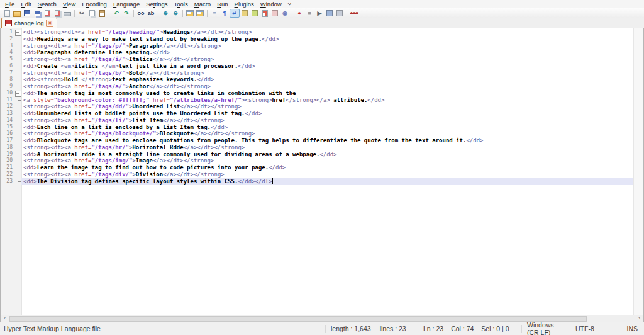 This screenshot has width=644, height=335. Describe the element at coordinates (317, 141) in the screenshot. I see `code-line: 17<dd>Blockquote tags are used to enclos…` at that location.